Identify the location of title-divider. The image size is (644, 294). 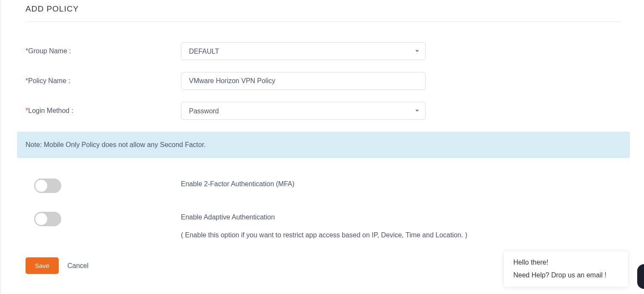
(323, 21).